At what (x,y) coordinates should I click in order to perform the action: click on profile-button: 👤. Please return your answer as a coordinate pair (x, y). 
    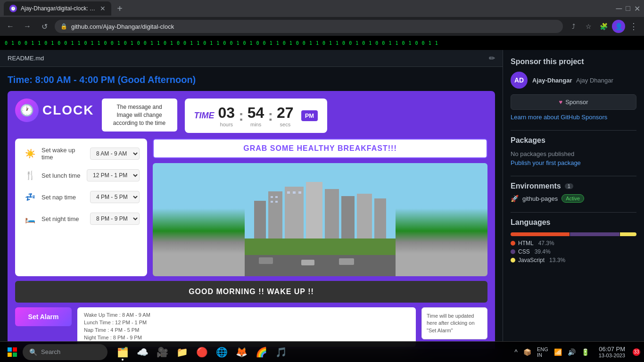
    Looking at the image, I should click on (619, 26).